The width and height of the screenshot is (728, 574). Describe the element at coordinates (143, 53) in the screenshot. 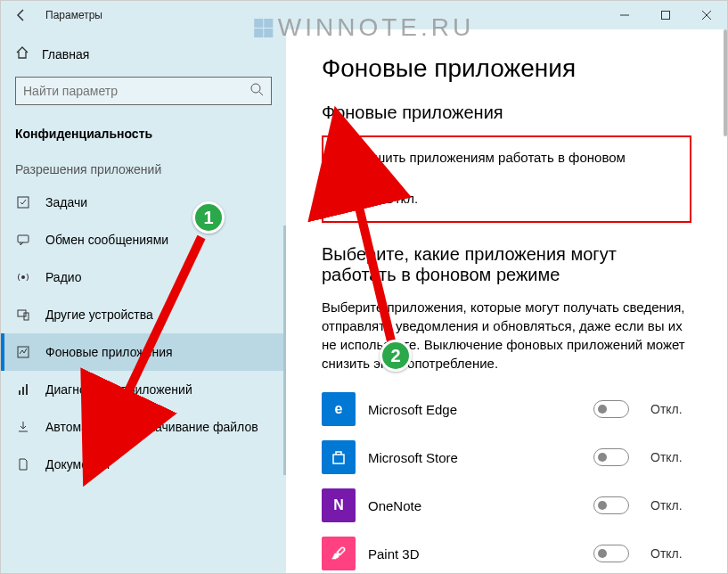

I see `home-link: Главная` at that location.